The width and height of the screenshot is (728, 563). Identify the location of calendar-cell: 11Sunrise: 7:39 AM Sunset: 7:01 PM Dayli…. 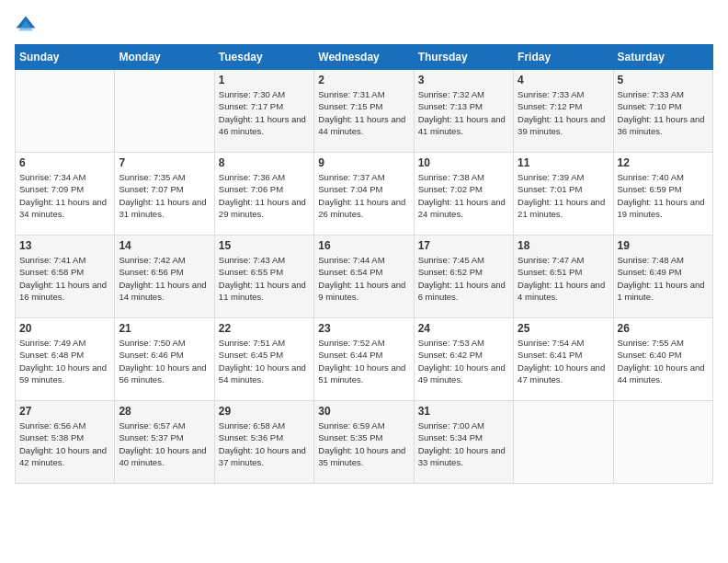
(563, 194).